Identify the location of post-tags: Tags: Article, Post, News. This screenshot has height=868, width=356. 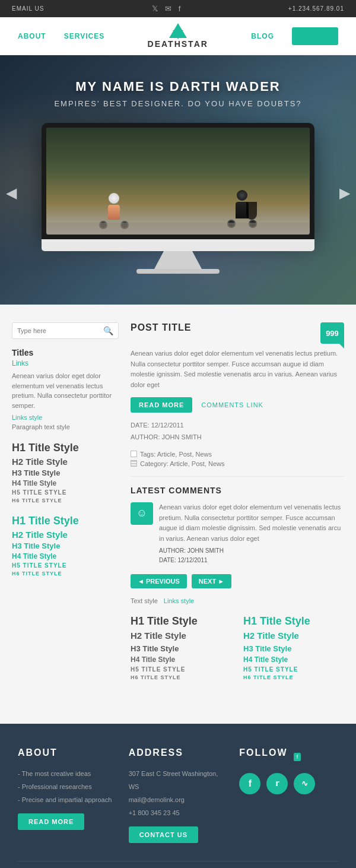
(237, 454).